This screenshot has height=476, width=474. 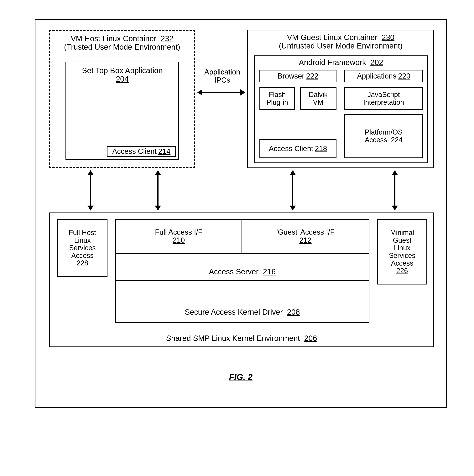 I want to click on fhs-l3: Services, so click(x=82, y=248).